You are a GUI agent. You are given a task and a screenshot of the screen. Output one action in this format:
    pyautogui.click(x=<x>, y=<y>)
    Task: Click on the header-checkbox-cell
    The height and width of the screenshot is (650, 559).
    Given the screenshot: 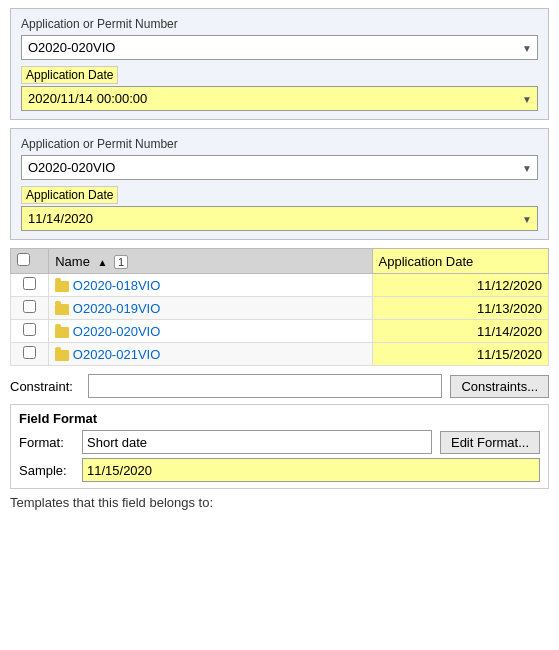 What is the action you would take?
    pyautogui.click(x=30, y=262)
    